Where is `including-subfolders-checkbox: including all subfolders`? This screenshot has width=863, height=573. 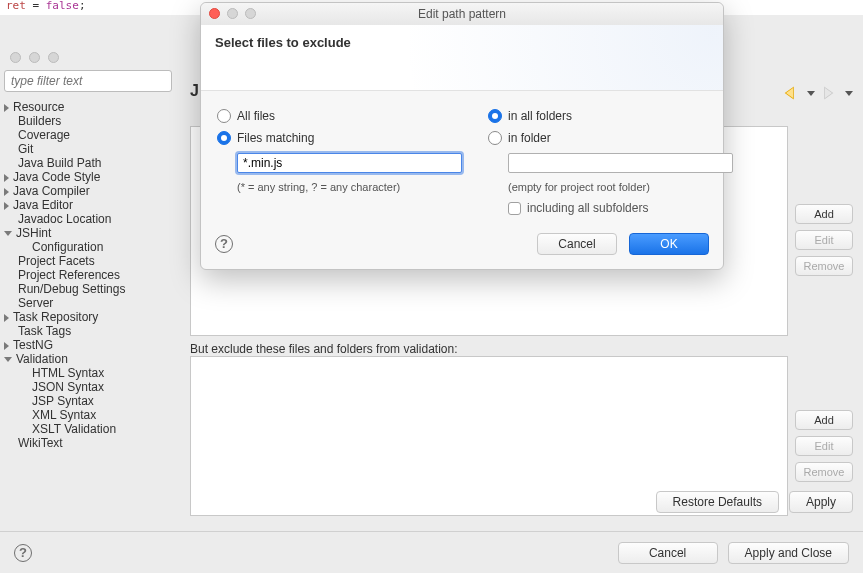
including-subfolders-checkbox: including all subfolders is located at coordinates (610, 208).